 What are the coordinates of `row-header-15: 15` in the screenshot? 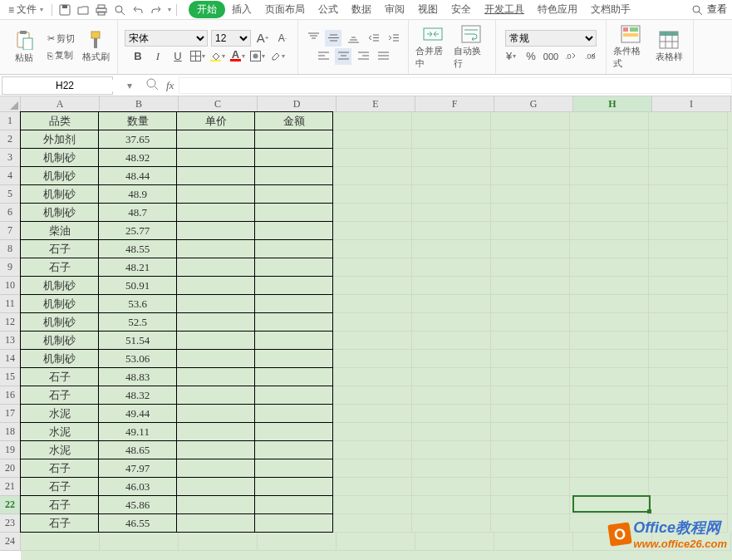 It's located at (10, 377).